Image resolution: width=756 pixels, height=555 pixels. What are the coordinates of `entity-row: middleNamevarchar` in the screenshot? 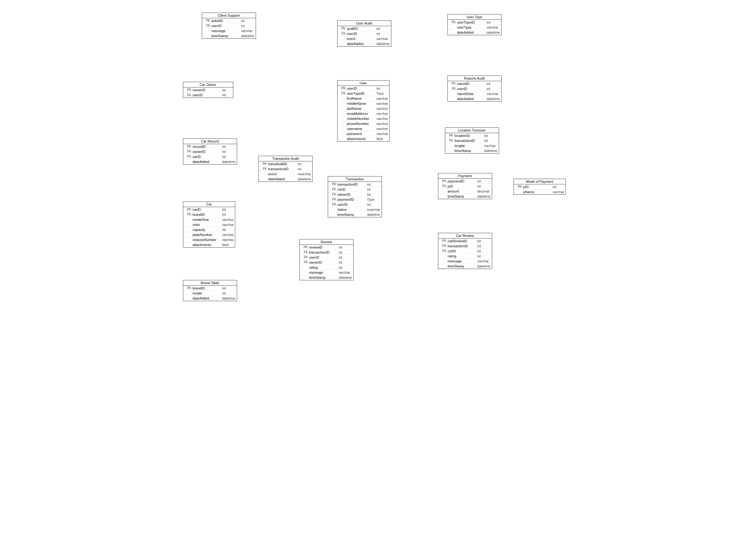 It's located at (364, 103).